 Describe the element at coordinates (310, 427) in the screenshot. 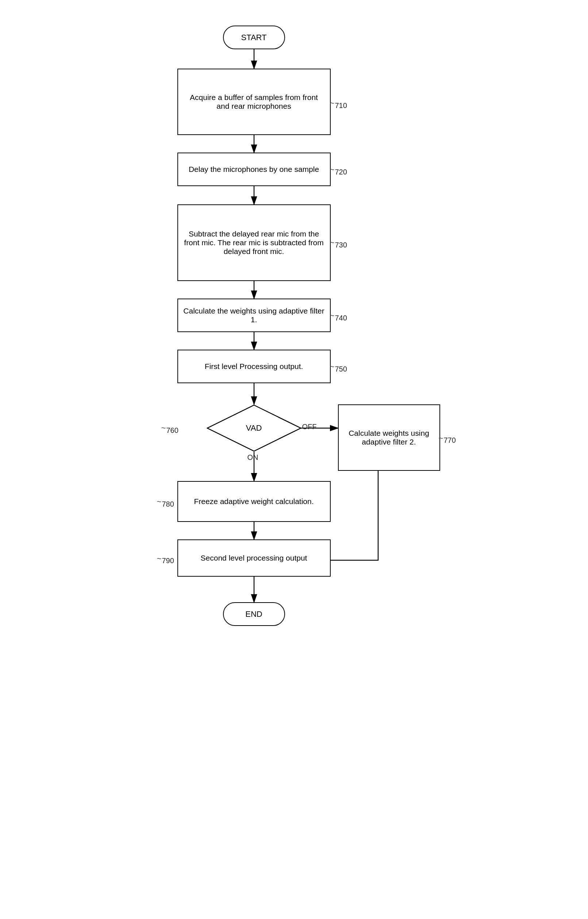

I see `off-label: OFF` at that location.